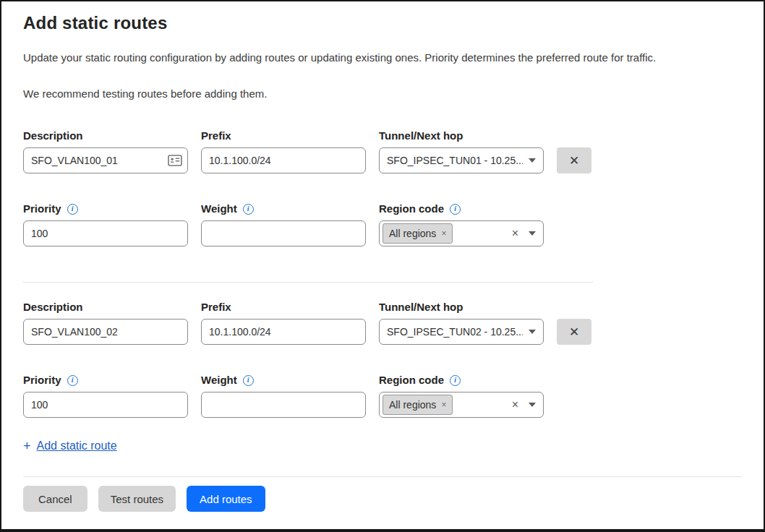 The width and height of the screenshot is (765, 532). What do you see at coordinates (382, 23) in the screenshot?
I see `page-title: Add static routes` at bounding box center [382, 23].